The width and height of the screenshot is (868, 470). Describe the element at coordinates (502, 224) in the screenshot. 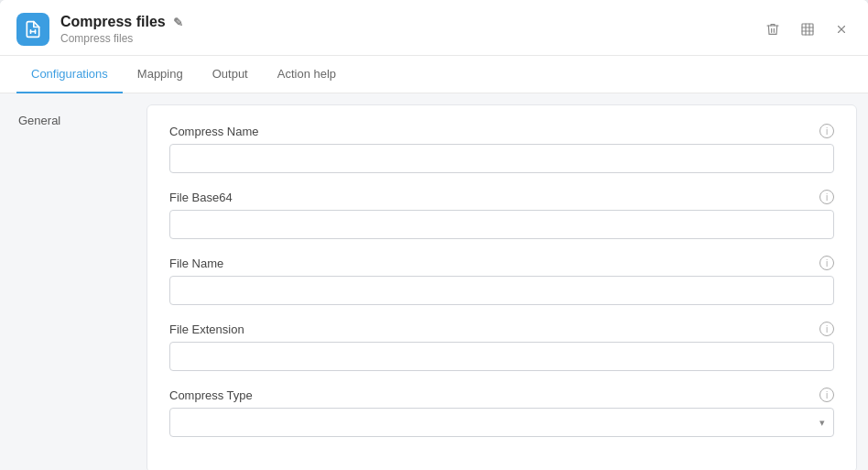

I see `file-base64-input` at that location.